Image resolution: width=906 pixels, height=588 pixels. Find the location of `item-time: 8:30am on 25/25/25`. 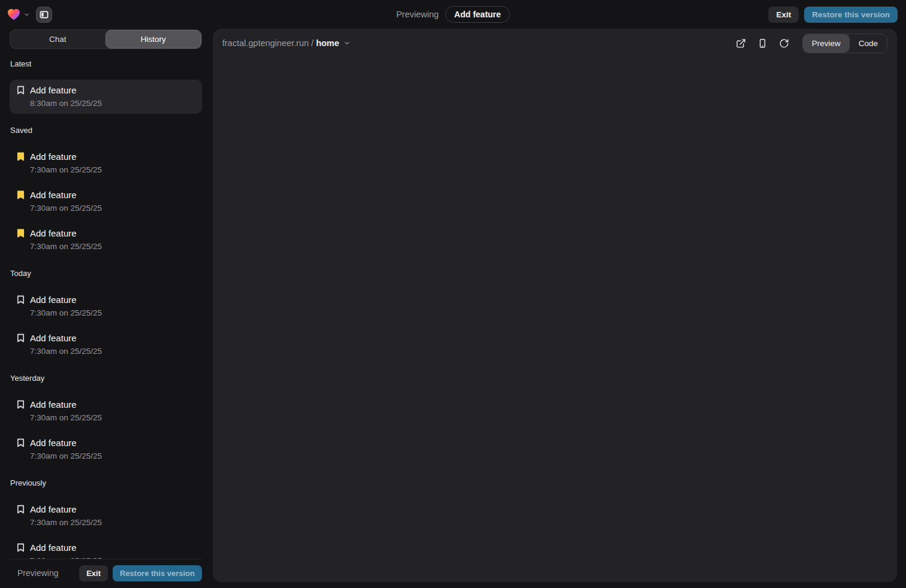

item-time: 8:30am on 25/25/25 is located at coordinates (113, 103).